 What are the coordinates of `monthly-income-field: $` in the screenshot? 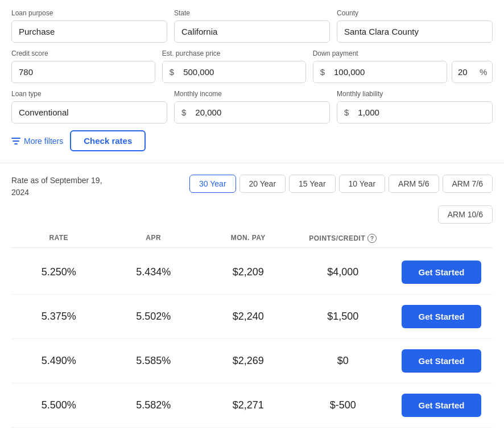 It's located at (252, 113).